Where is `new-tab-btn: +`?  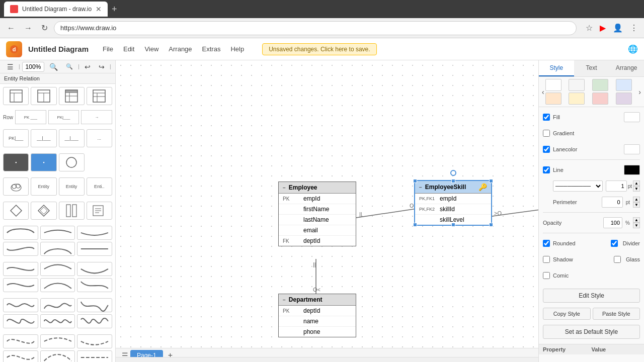 new-tab-btn: + is located at coordinates (115, 9).